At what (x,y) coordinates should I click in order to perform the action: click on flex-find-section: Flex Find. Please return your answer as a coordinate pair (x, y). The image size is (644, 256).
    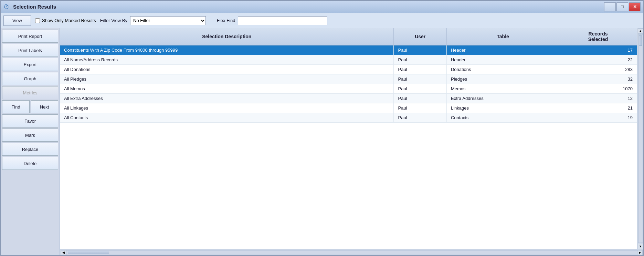
    Looking at the image, I should click on (272, 21).